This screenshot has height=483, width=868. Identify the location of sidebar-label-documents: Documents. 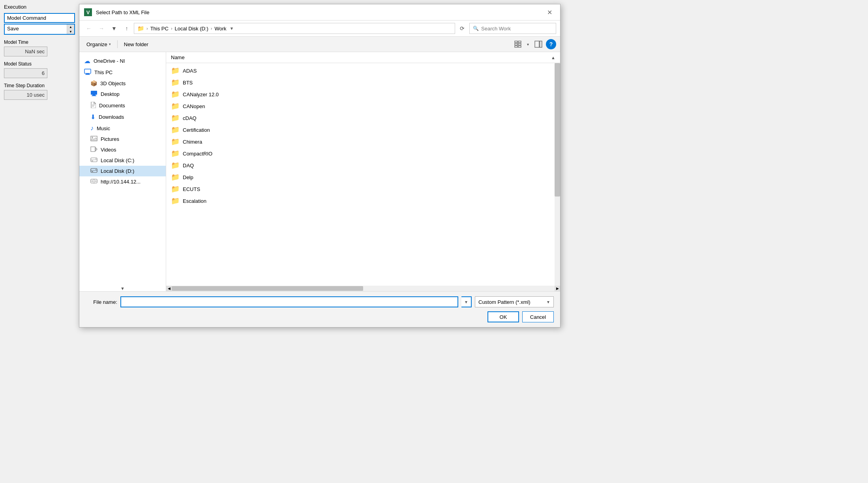
(112, 106).